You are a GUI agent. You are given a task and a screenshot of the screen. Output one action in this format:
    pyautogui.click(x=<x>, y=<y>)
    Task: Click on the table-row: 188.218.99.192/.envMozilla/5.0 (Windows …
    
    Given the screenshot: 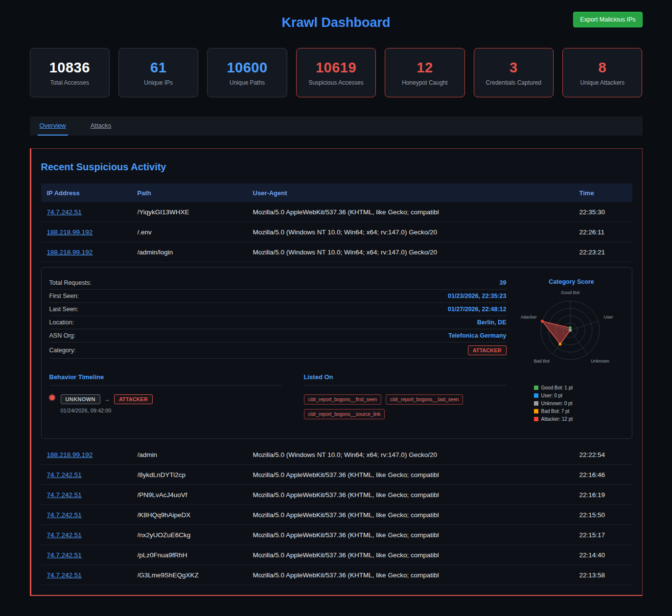 What is the action you would take?
    pyautogui.click(x=337, y=232)
    